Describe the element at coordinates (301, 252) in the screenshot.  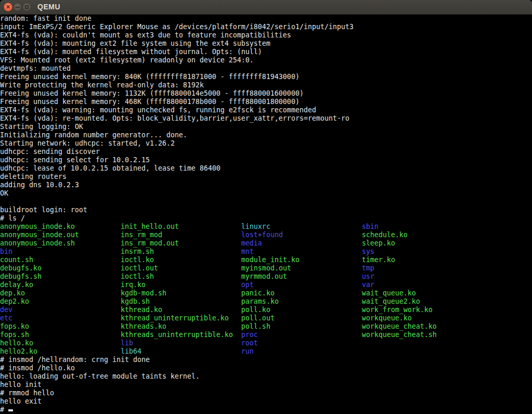
I see `file-entry: mnt` at that location.